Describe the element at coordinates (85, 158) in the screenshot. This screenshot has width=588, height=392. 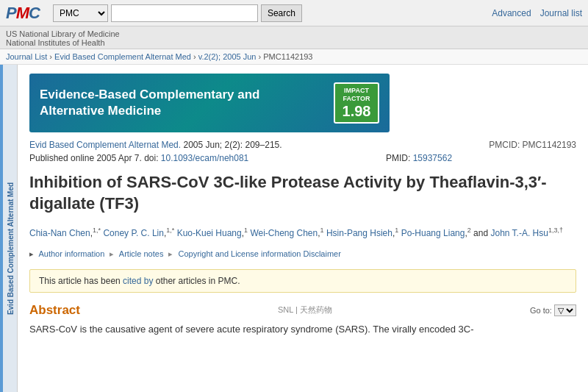
I see `published-online: Published online 2005 Apr 7.` at that location.